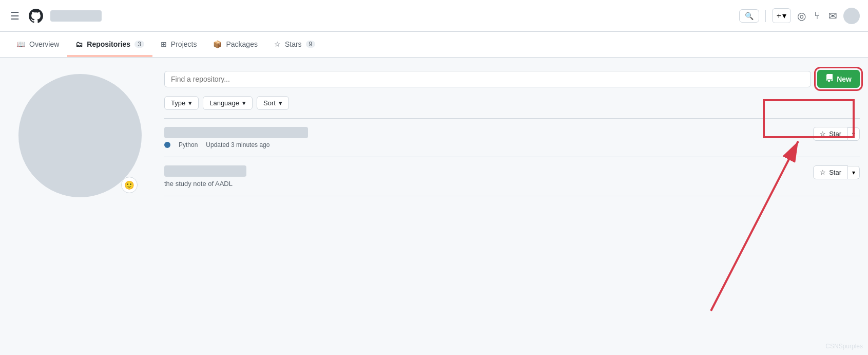 This screenshot has width=868, height=355. I want to click on sort-filter-button: Sort ▾, so click(273, 103).